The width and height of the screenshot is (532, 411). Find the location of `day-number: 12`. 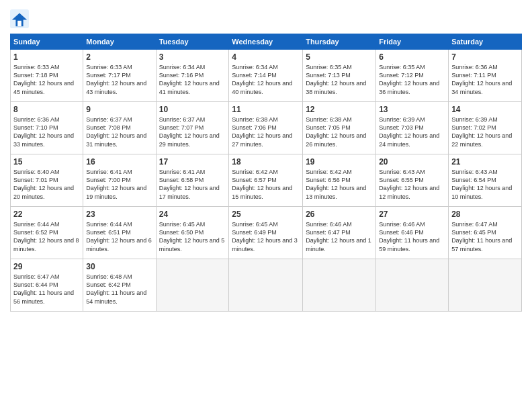

day-number: 12 is located at coordinates (339, 109).